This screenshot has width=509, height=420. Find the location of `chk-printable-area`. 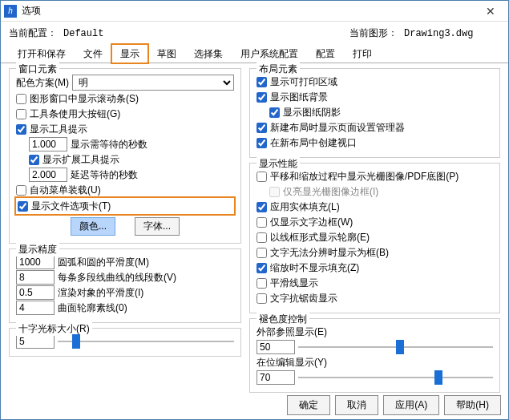

chk-printable-area is located at coordinates (261, 82).